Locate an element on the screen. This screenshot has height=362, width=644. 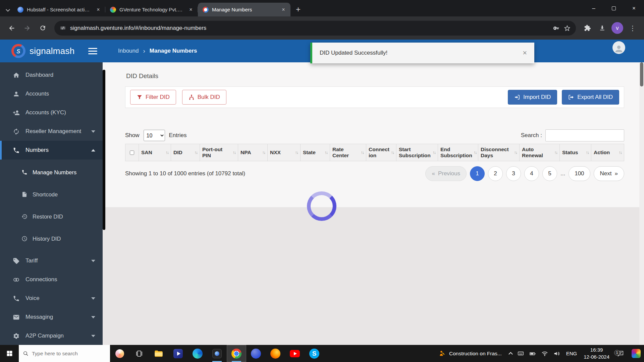
skype-button: S is located at coordinates (314, 353).